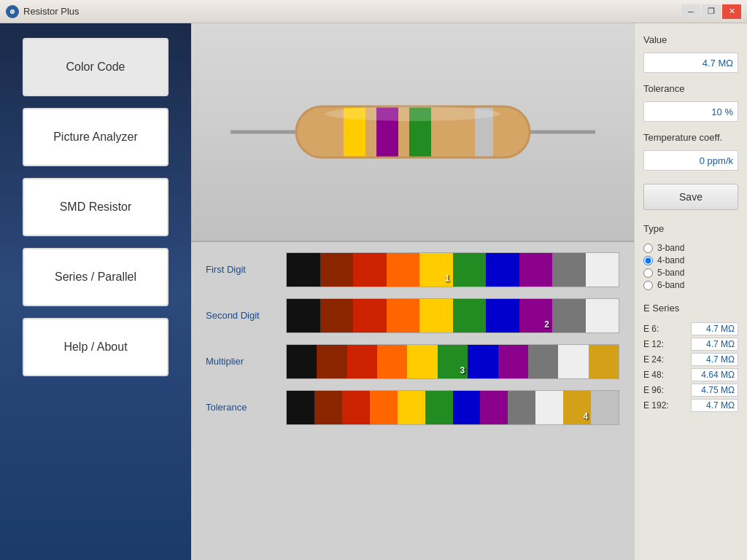  I want to click on color-strip-3: 4, so click(452, 408).